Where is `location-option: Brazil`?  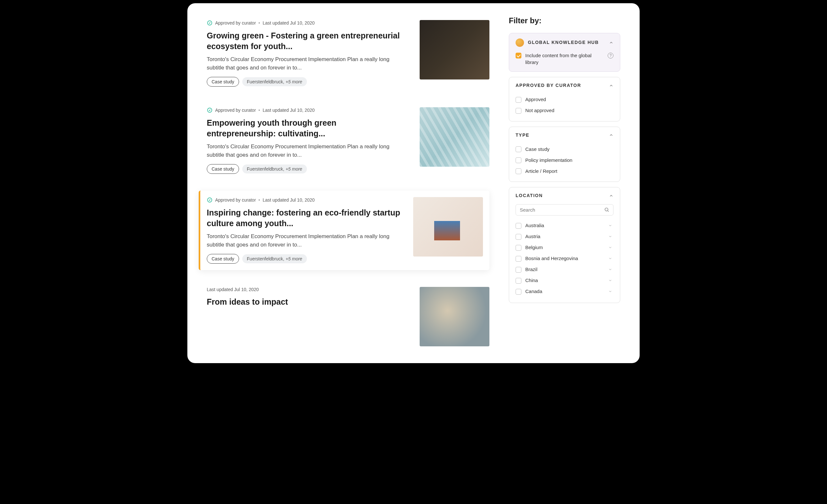 location-option: Brazil is located at coordinates (564, 269).